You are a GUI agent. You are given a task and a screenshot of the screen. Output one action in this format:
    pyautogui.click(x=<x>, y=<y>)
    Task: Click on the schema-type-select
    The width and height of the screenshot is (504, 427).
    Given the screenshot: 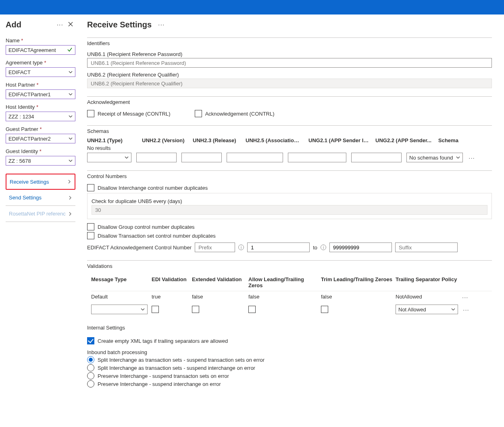 What is the action you would take?
    pyautogui.click(x=109, y=158)
    